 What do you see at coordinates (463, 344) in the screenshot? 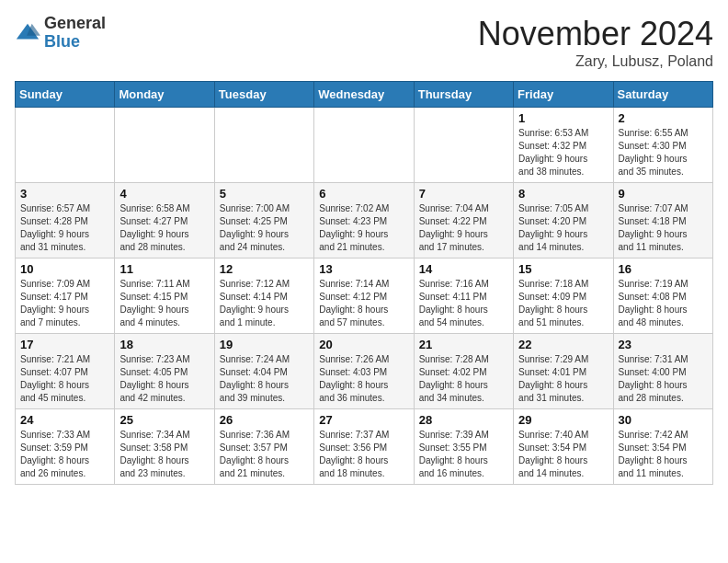
I see `day-number-21: 21` at bounding box center [463, 344].